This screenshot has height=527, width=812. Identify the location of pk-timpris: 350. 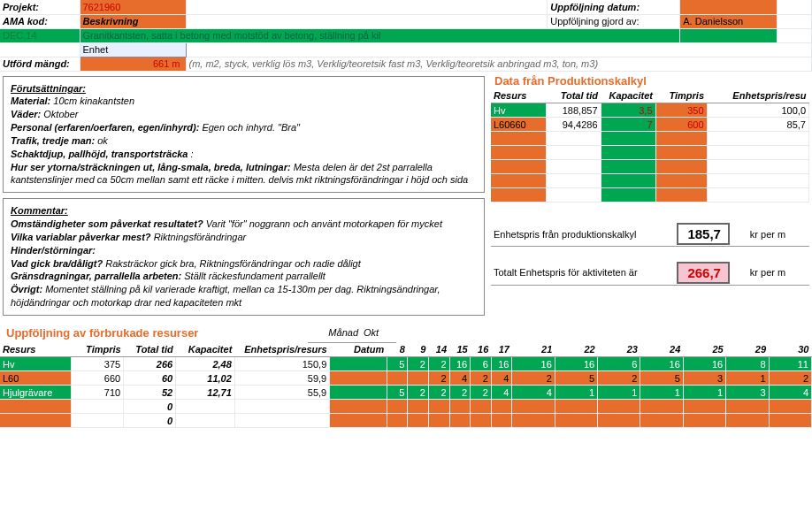
(681, 111).